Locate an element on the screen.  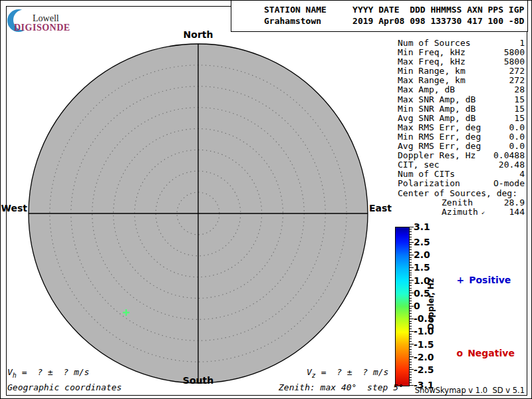
legend-positive-label: Positive is located at coordinates (489, 280).